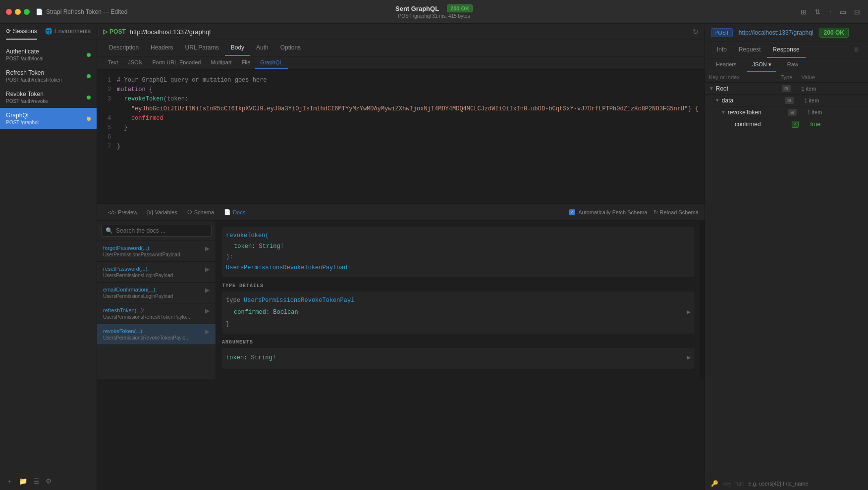 Image resolution: width=868 pixels, height=490 pixels. What do you see at coordinates (401, 80) in the screenshot?
I see `code-line-1: 1 # Your GraphQL query or mutation goes …` at bounding box center [401, 80].